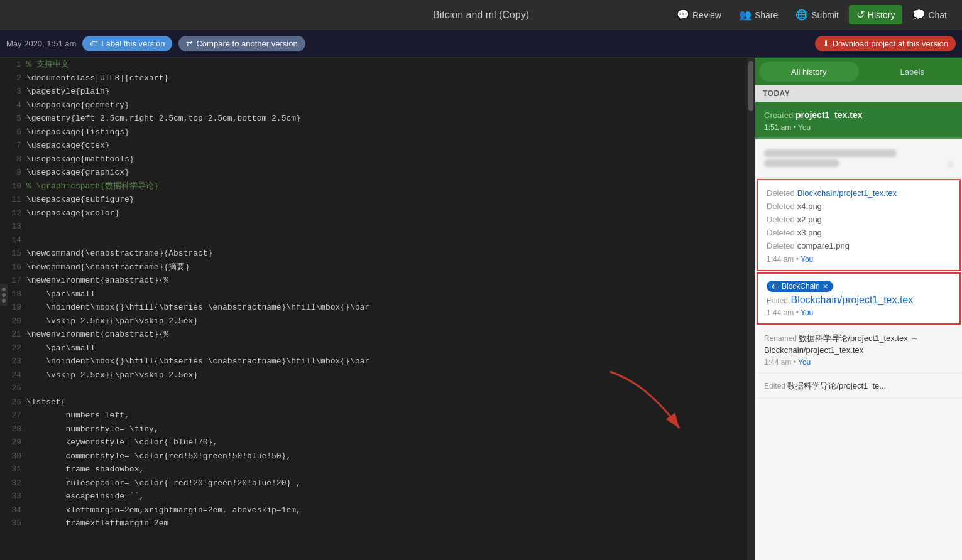 This screenshot has height=560, width=962. What do you see at coordinates (385, 524) in the screenshot?
I see `line-content: framextleftmargin=2em` at bounding box center [385, 524].